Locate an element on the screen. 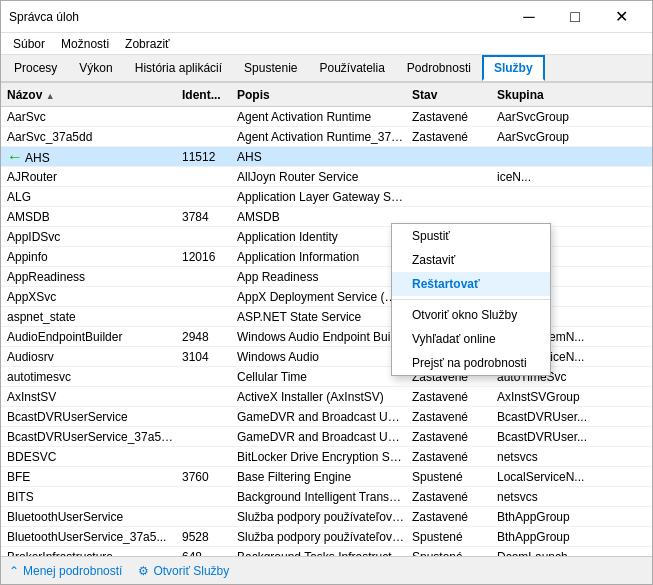  cell-group: LocalServiceN... is located at coordinates (543, 477).